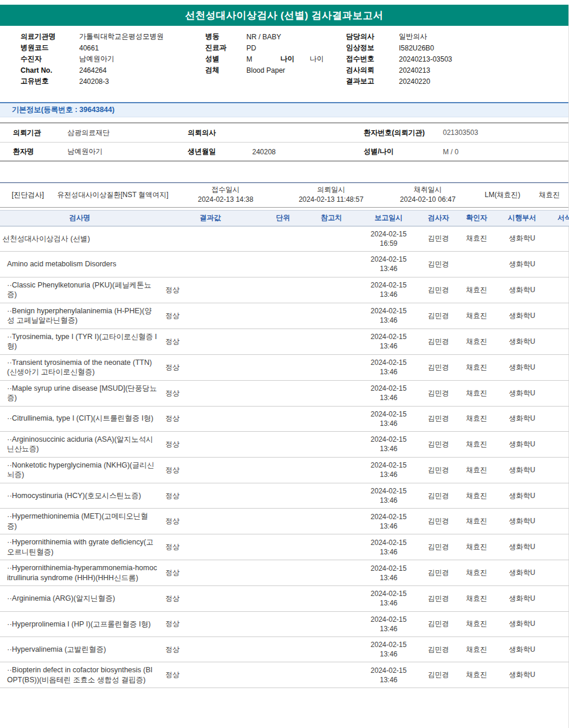  I want to click on result-row: ··Biopterin defect in cofactor biosynthe…, so click(284, 675).